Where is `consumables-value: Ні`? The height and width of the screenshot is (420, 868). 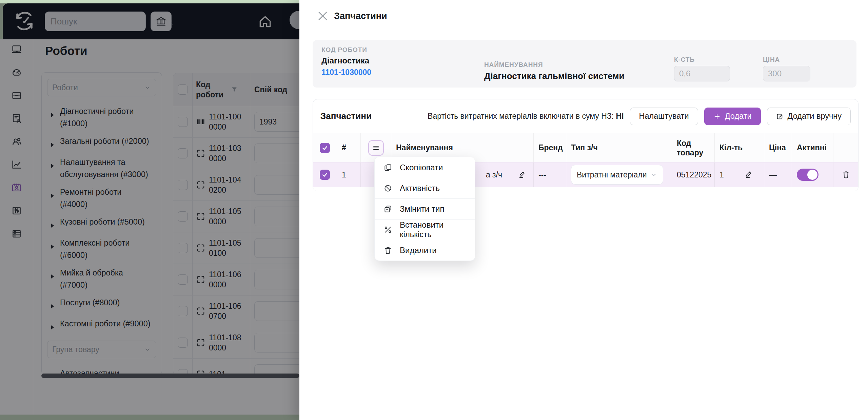 consumables-value: Ні is located at coordinates (620, 116).